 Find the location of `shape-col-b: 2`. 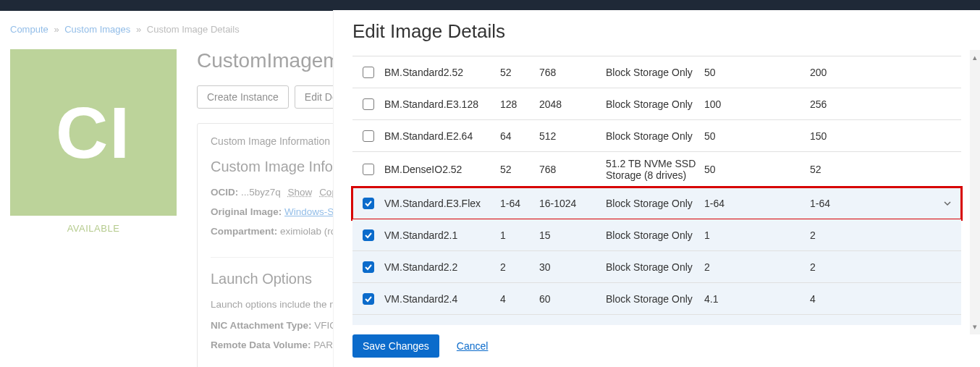

shape-col-b: 2 is located at coordinates (874, 267).